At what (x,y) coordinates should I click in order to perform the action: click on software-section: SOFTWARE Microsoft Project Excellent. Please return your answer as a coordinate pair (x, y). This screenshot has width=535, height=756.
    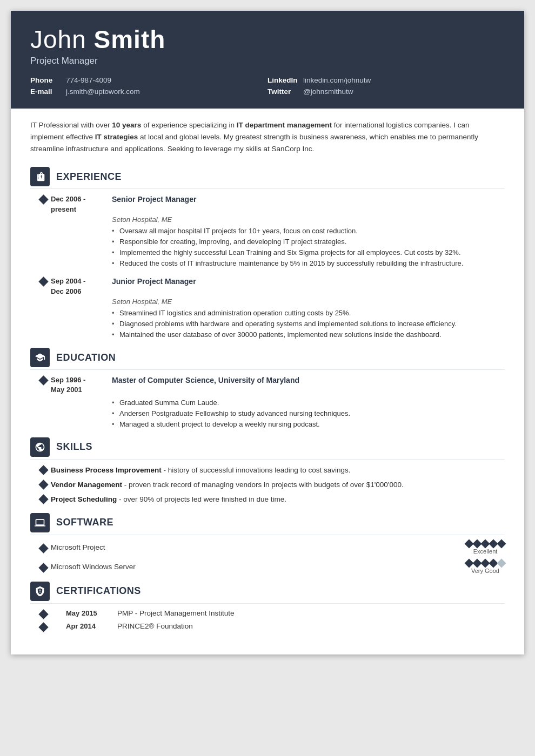
    Looking at the image, I should click on (268, 543).